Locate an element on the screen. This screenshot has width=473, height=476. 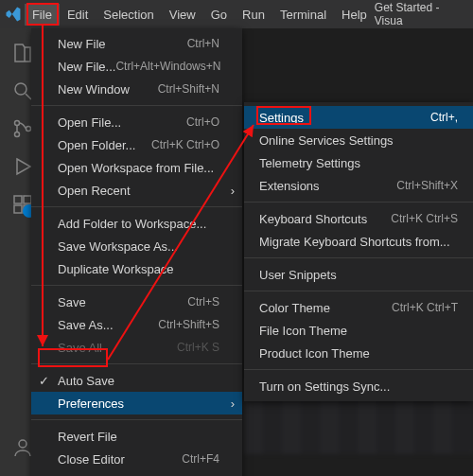
file-menu-save-all: Save AllCtrl+K S is located at coordinates (136, 347).